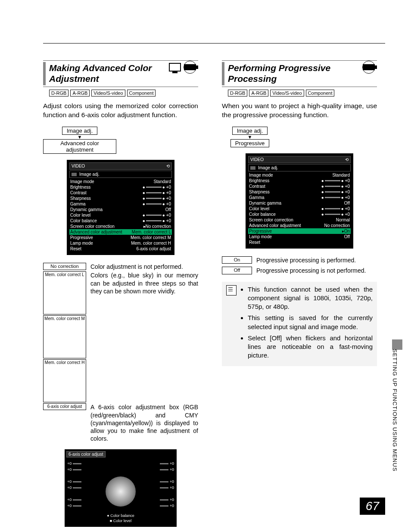 The height and width of the screenshot is (532, 411). I want to click on osd-row: Screen color correctionNormal, so click(299, 220).